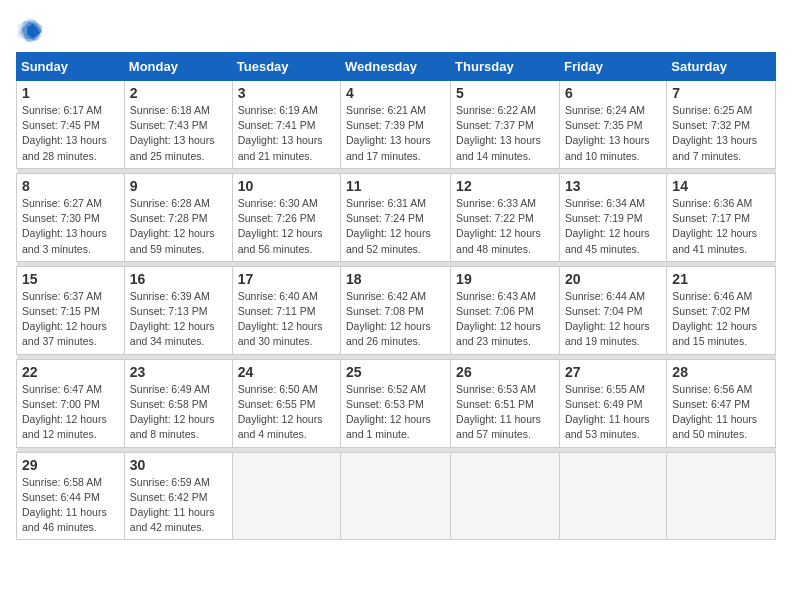  I want to click on calendar-cell: 26Sunrise: 6:53 AM Sunset: 6:51 PM Dayli…, so click(506, 403).